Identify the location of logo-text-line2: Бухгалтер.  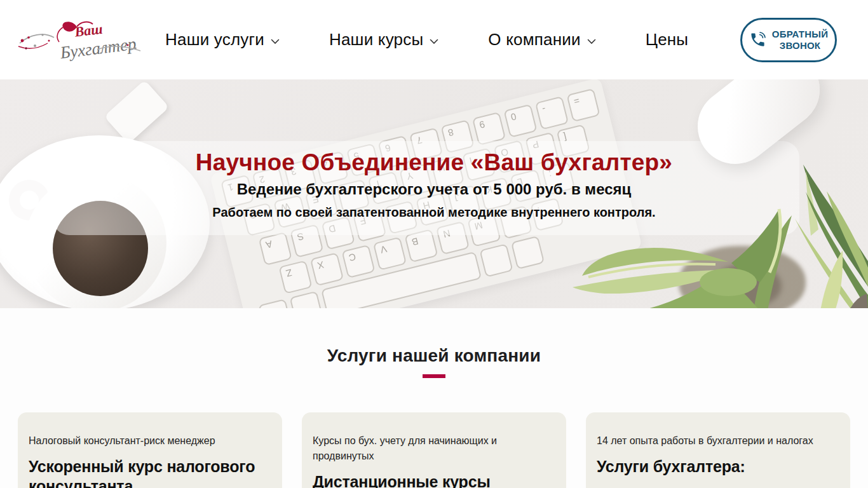
(98, 48).